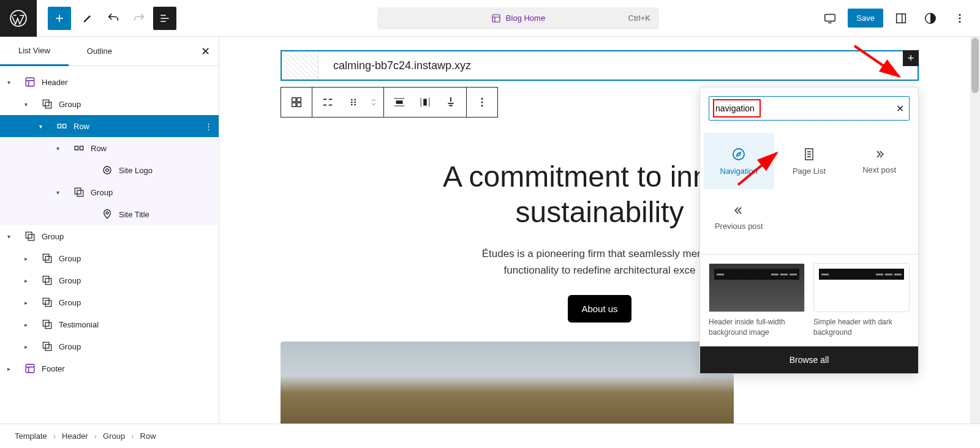 This screenshot has height=448, width=980. Describe the element at coordinates (109, 170) in the screenshot. I see `tree-item-site-logo: Site Logo` at that location.